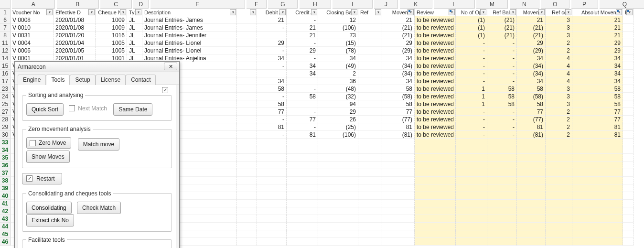 This screenshot has width=644, height=248. I want to click on cell-D: JL, so click(135, 28).